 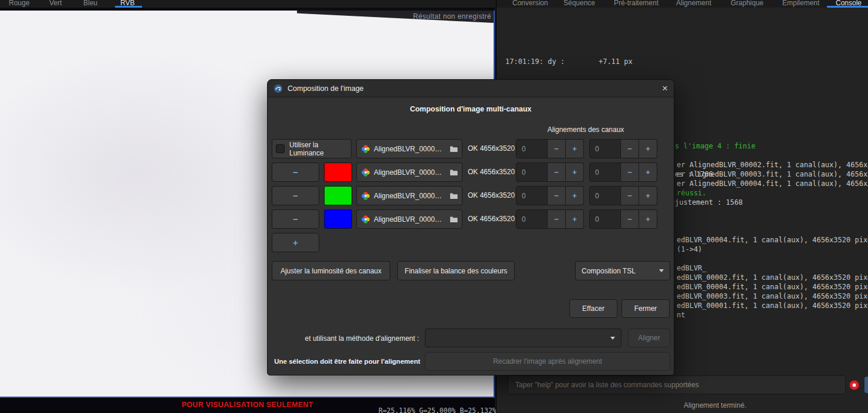 I want to click on luminance-checkbox, so click(x=281, y=149).